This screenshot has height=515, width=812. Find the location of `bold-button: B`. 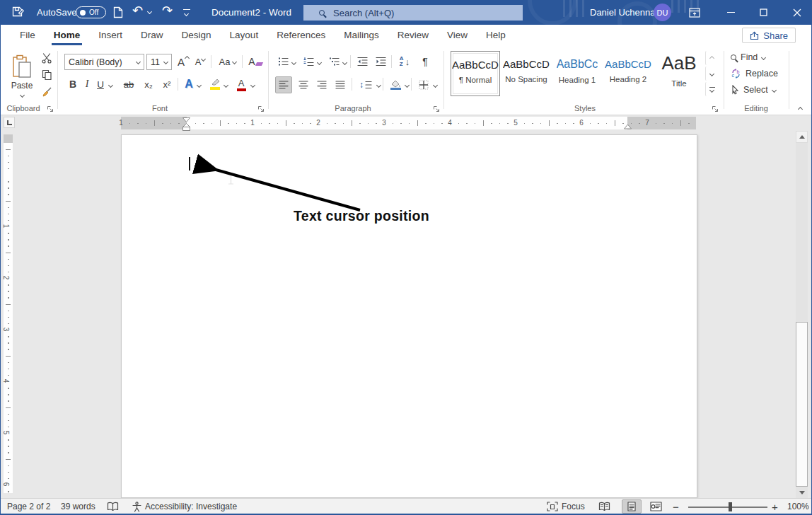

bold-button: B is located at coordinates (73, 84).